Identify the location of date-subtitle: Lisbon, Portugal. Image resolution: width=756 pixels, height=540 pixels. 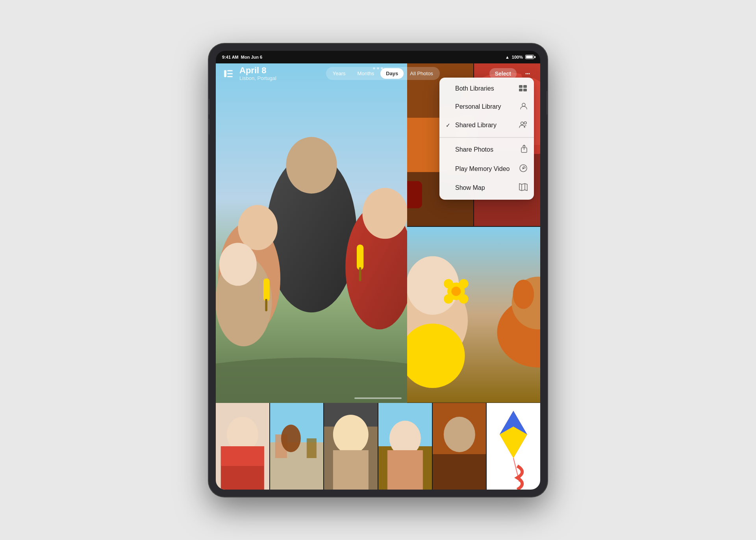
(258, 78).